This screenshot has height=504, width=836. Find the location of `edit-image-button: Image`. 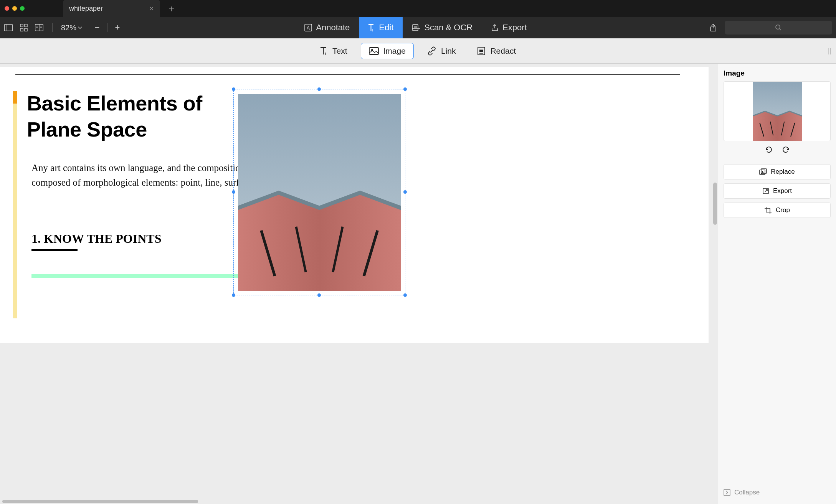

edit-image-button: Image is located at coordinates (387, 51).